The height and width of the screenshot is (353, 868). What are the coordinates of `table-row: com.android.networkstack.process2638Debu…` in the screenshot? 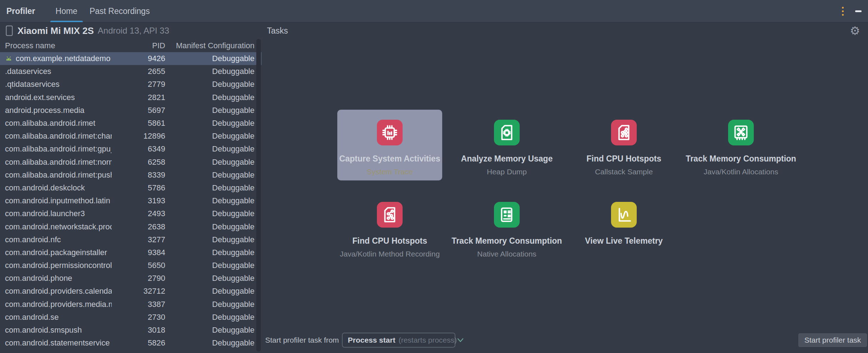 It's located at (131, 227).